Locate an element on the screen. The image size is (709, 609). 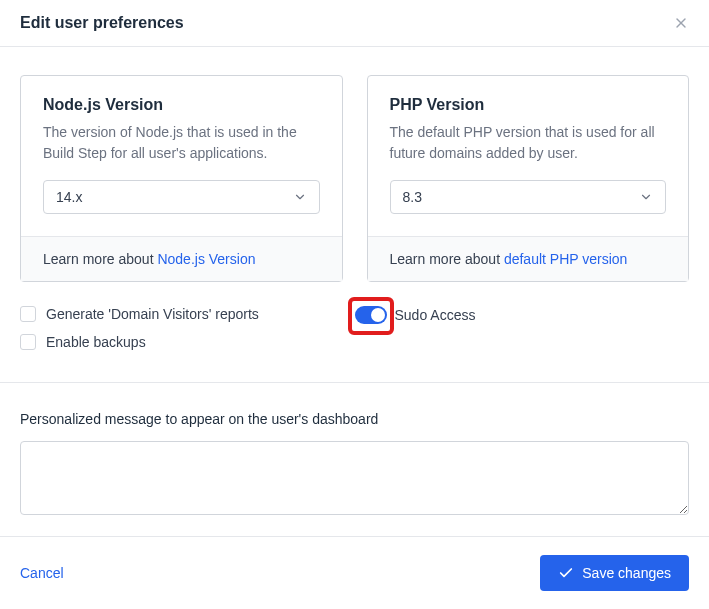
save-button: Save changes is located at coordinates (614, 573).